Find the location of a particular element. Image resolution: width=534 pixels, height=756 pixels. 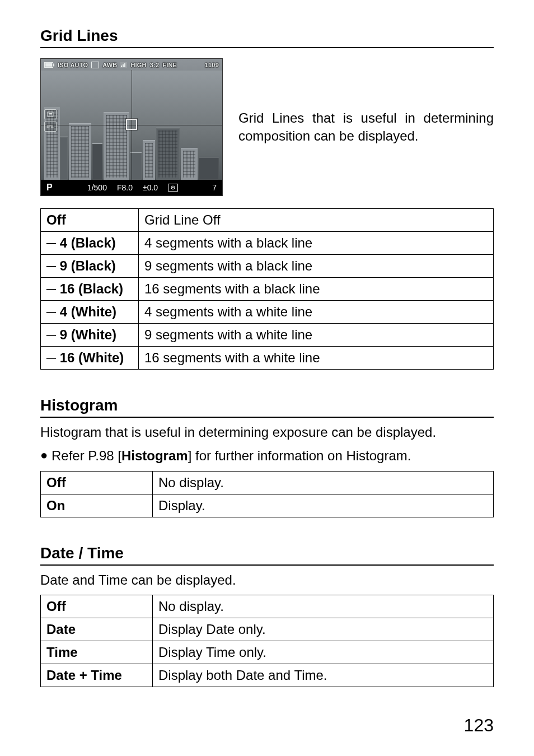

lcd-aperture: F8.0 is located at coordinates (125, 188).